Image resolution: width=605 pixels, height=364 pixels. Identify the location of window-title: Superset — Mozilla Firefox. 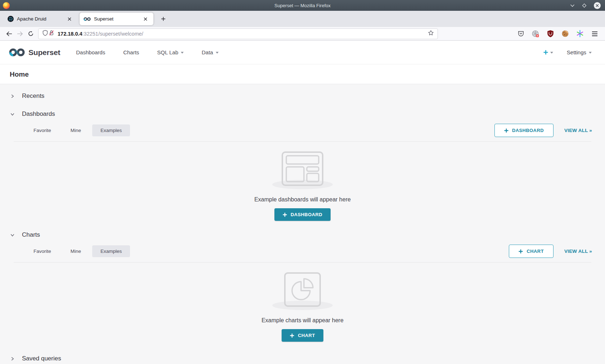
(302, 6).